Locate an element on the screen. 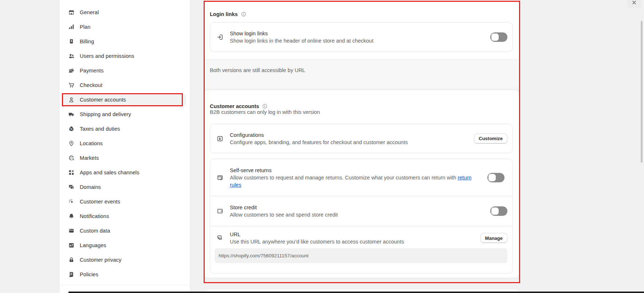  sidebar-item-label: Shipping and delivery is located at coordinates (106, 114).